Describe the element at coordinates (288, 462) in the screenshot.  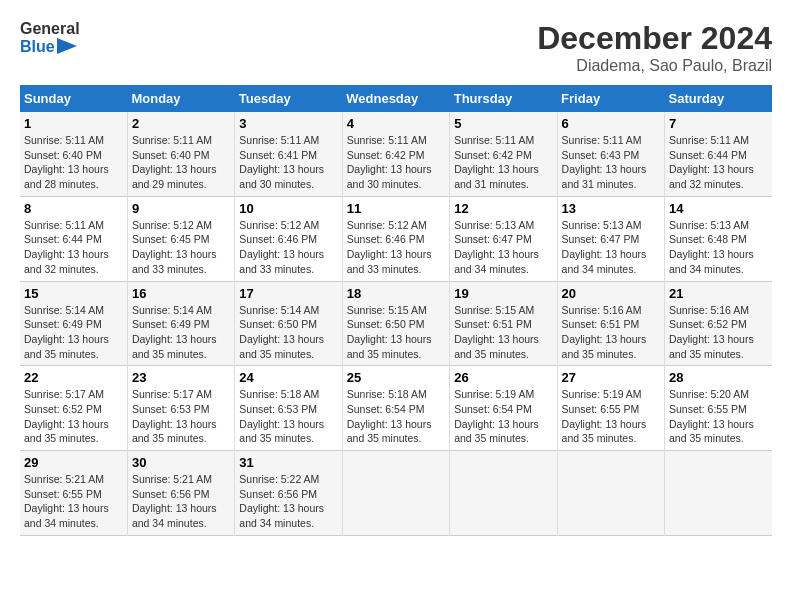
I see `day-number: 31` at that location.